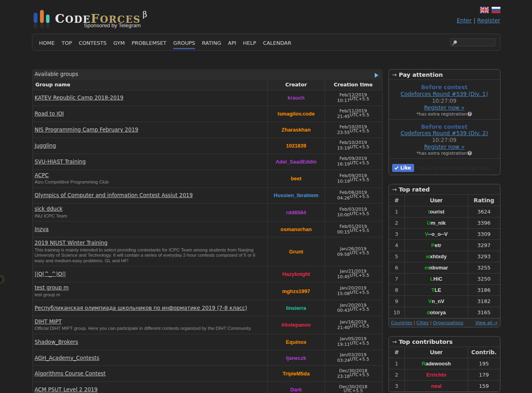 This screenshot has width=532, height=393. What do you see at coordinates (436, 375) in the screenshot?
I see `user-link: Errichto` at bounding box center [436, 375].